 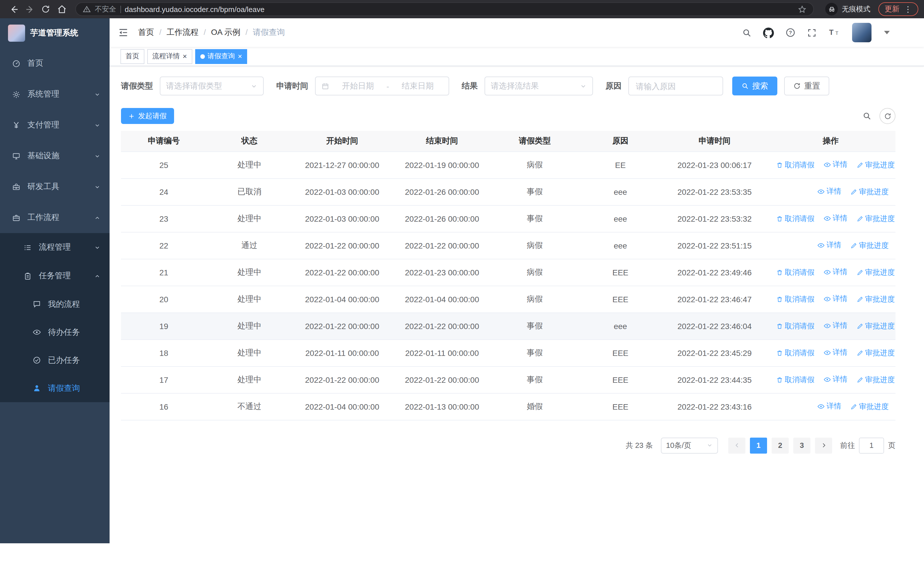 I want to click on sidebar-item-leave-query: 请假查询, so click(x=55, y=388).